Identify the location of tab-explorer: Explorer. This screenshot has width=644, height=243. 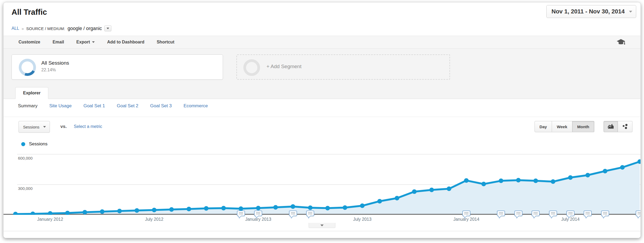
(32, 93).